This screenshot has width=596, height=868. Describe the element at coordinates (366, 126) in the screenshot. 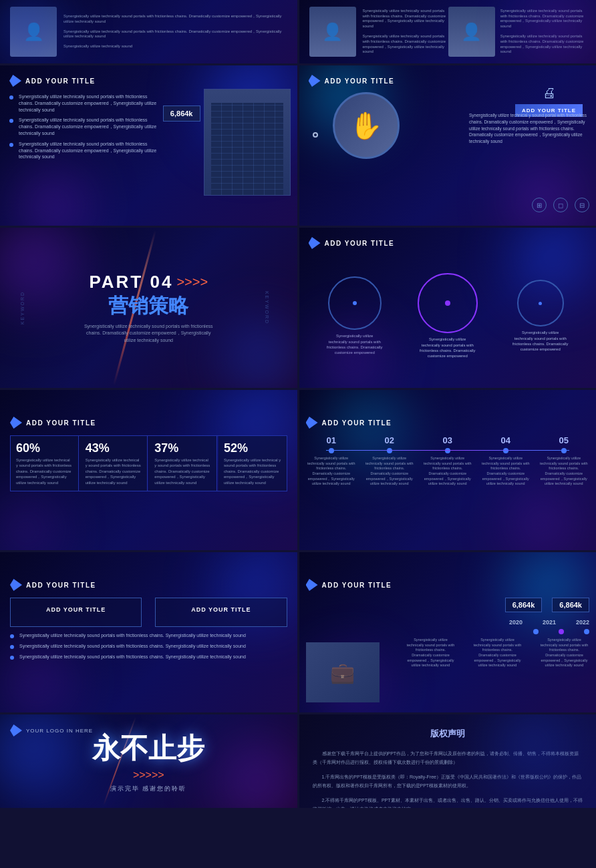

I see `tablet-image` at that location.